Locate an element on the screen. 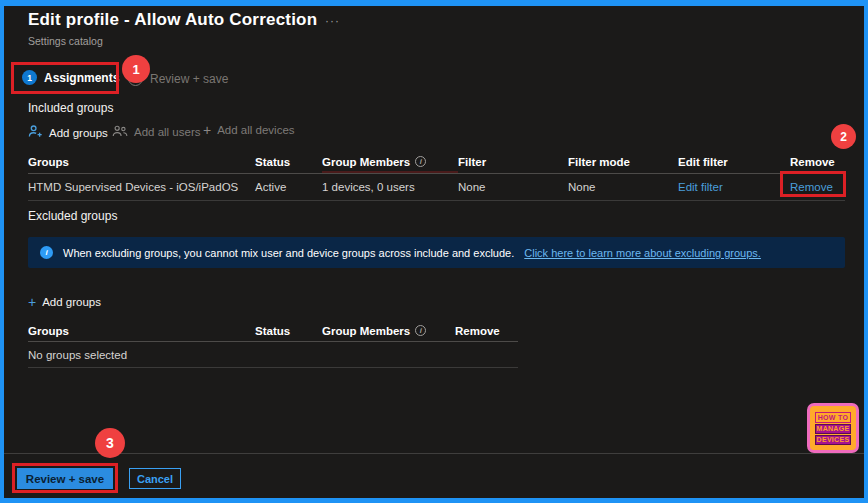 The image size is (868, 503). included-groups-heading: Included groups is located at coordinates (70, 108).